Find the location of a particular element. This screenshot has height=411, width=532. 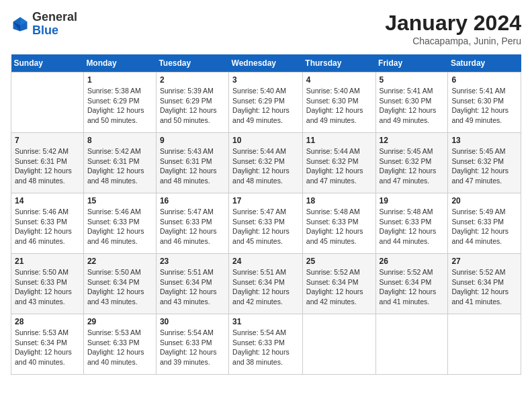

logo-general: General is located at coordinates (55, 17).